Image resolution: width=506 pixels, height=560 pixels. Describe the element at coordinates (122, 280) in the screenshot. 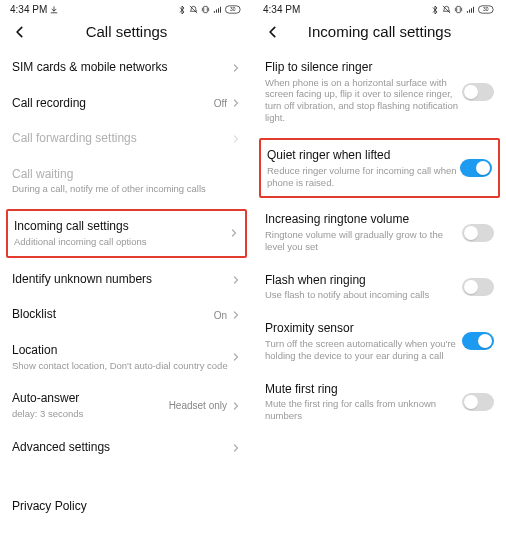

I see `label: Identify unknown numbers` at that location.